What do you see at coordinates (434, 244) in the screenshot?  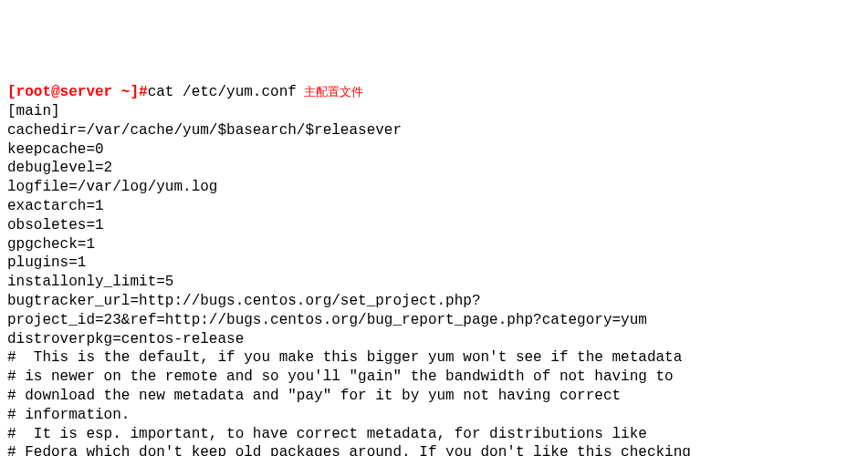 I see `config-line: gpgcheck=1` at bounding box center [434, 244].